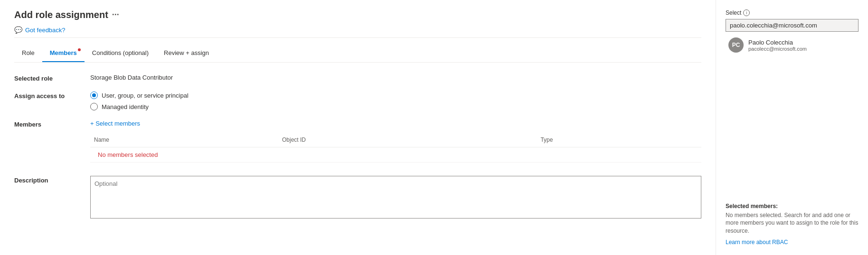 The width and height of the screenshot is (868, 255). Describe the element at coordinates (733, 13) in the screenshot. I see `select-label-text: Select` at that location.